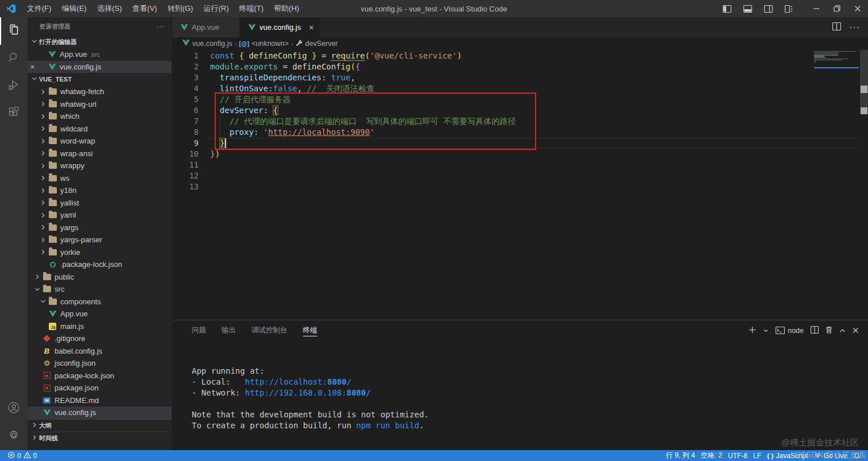  I want to click on tree-item-whatwg-fetch: whatwg-fetch, so click(100, 92).